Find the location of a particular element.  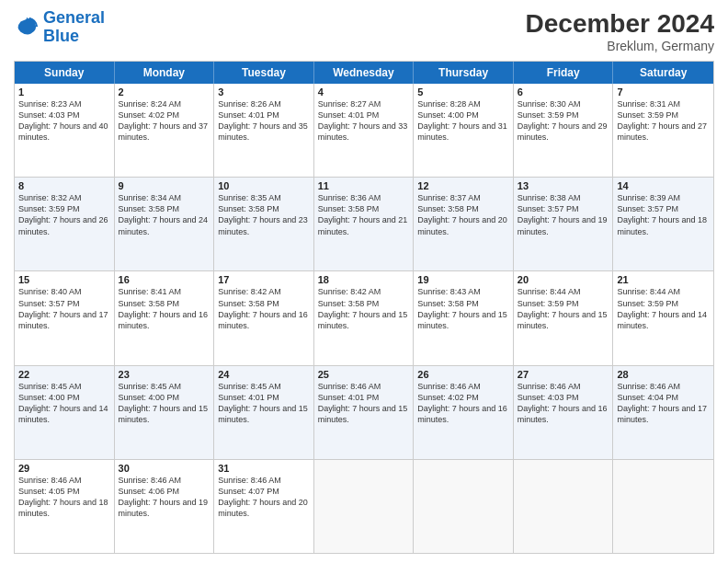

day-num: 5 is located at coordinates (463, 92).